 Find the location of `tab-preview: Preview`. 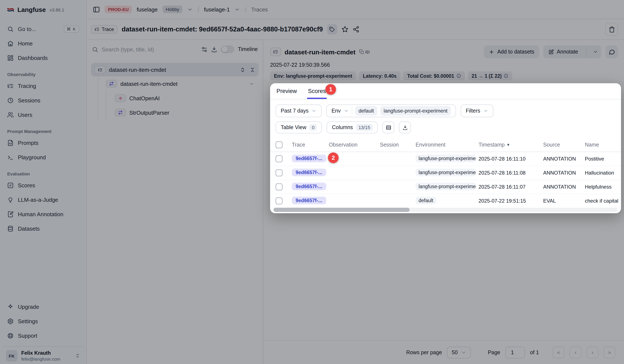

tab-preview: Preview is located at coordinates (287, 91).